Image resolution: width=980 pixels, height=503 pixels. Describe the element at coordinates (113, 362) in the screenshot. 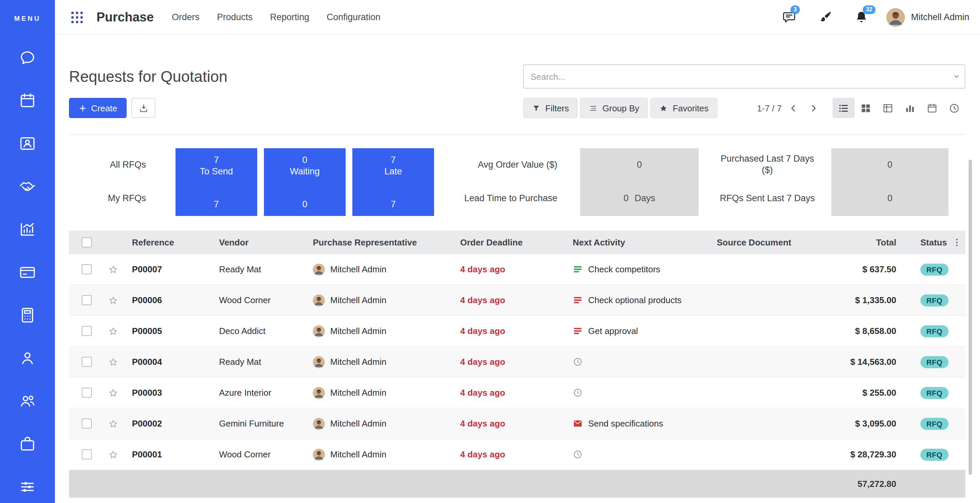

I see `favorite-star-icon` at that location.